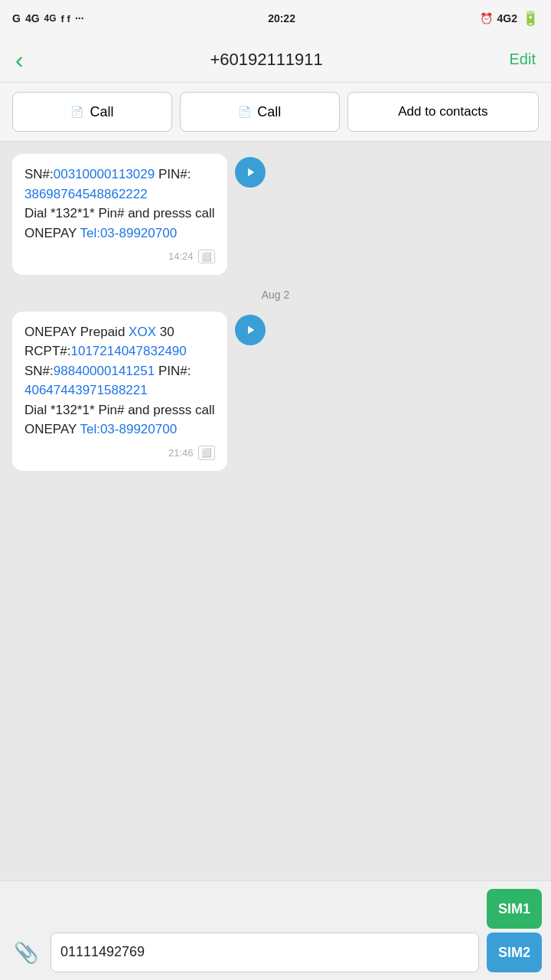 This screenshot has height=980, width=551. Describe the element at coordinates (174, 371) in the screenshot. I see `msg2-pin-label: PIN#:` at that location.